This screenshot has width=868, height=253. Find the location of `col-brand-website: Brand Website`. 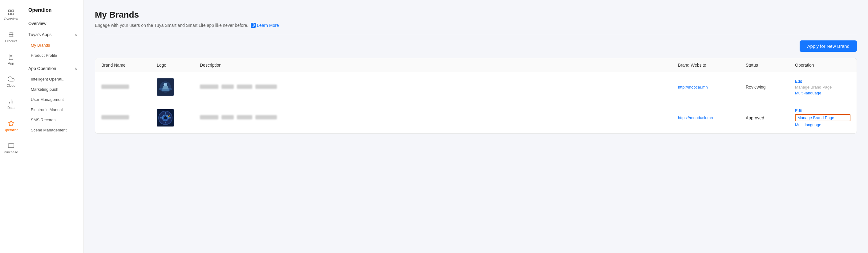

col-brand-website: Brand Website is located at coordinates (712, 65).